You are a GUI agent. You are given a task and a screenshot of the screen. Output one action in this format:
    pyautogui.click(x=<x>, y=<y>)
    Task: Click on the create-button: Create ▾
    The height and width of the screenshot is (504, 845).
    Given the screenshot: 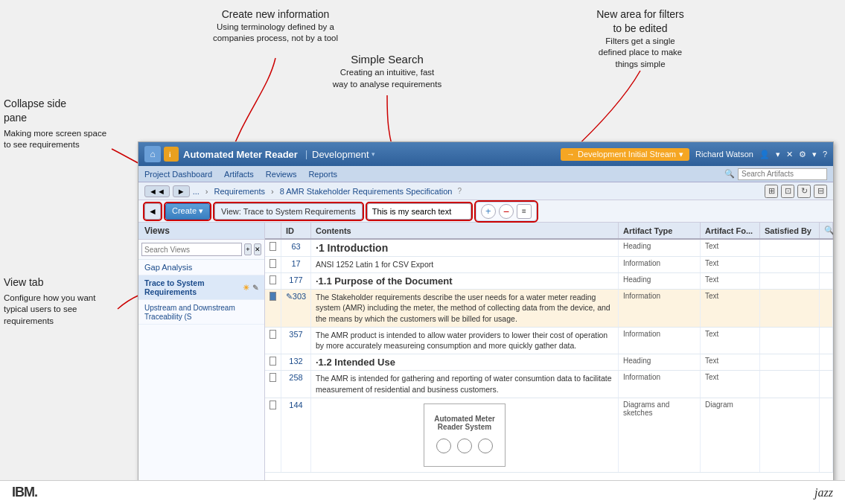 What is the action you would take?
    pyautogui.click(x=188, y=211)
    